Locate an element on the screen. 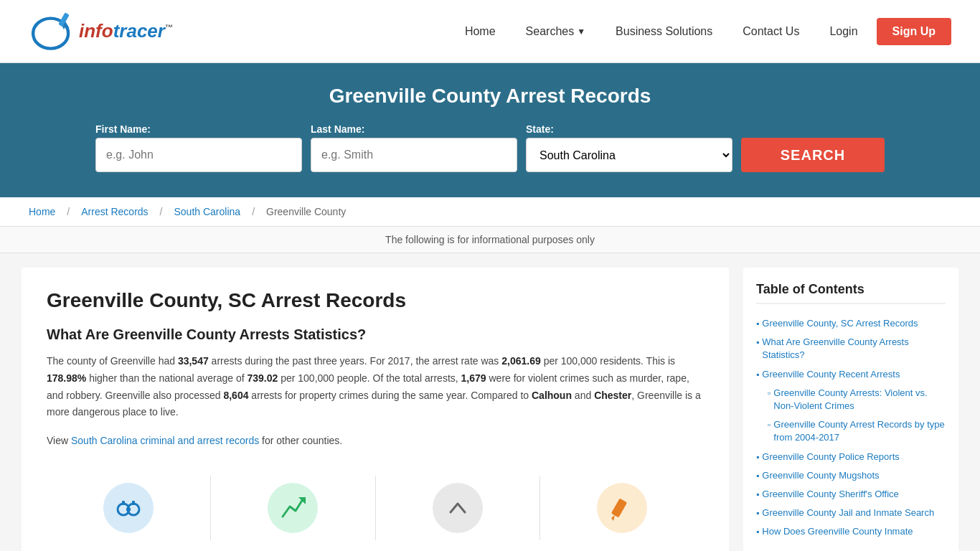 The image size is (980, 551). icon-scroll-top is located at coordinates (458, 508).